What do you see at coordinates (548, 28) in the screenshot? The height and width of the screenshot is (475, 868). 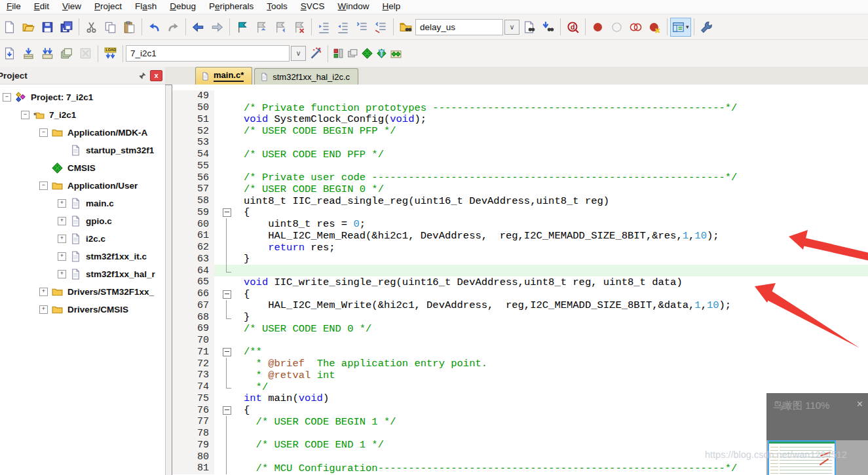 I see `incremental-find-button` at bounding box center [548, 28].